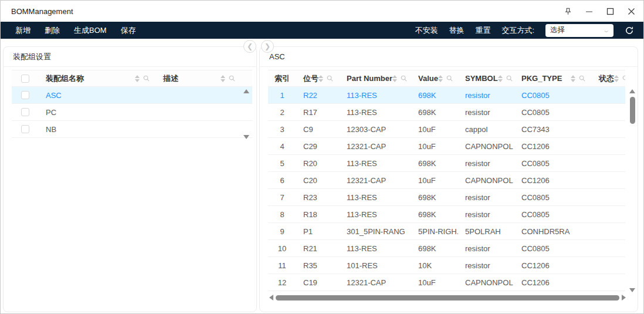 The height and width of the screenshot is (314, 644). I want to click on bom-row: 8R18113-RES698KresistorCC0805, so click(447, 215).